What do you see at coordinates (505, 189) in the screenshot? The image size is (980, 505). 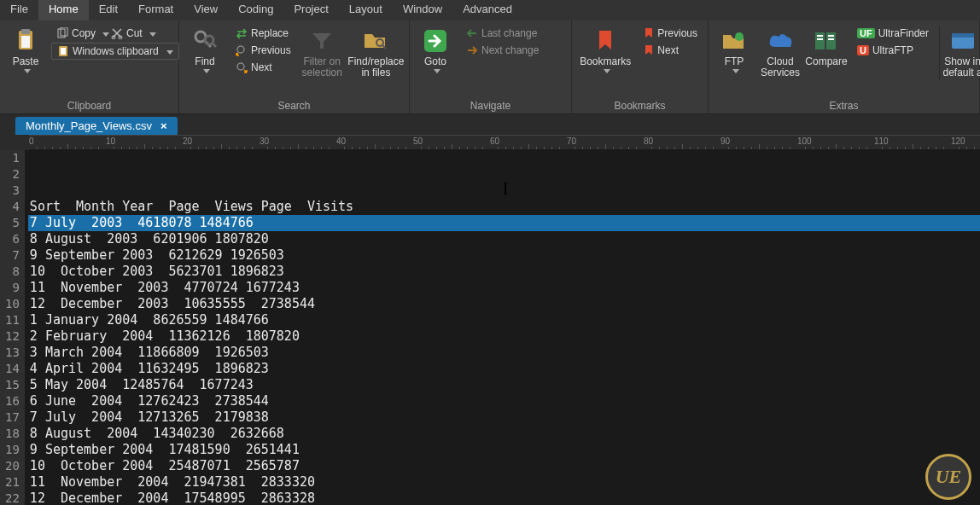 I see `text-cursor-icon: I` at bounding box center [505, 189].